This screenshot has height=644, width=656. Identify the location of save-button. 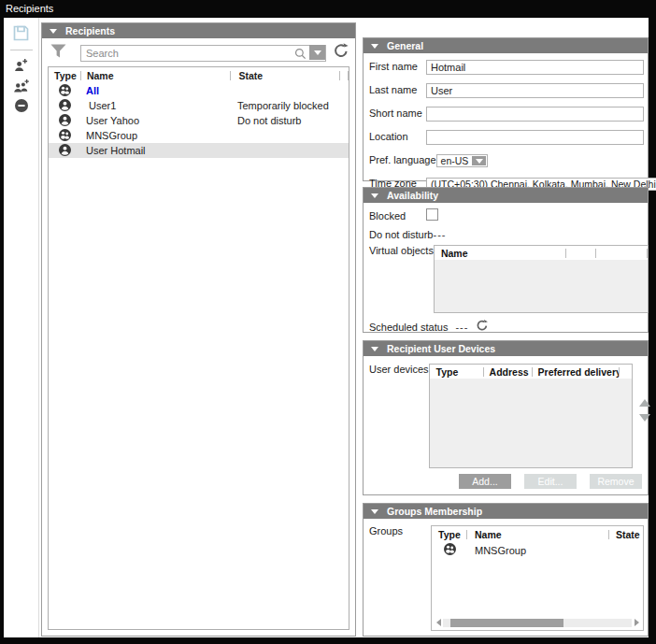
(21, 35).